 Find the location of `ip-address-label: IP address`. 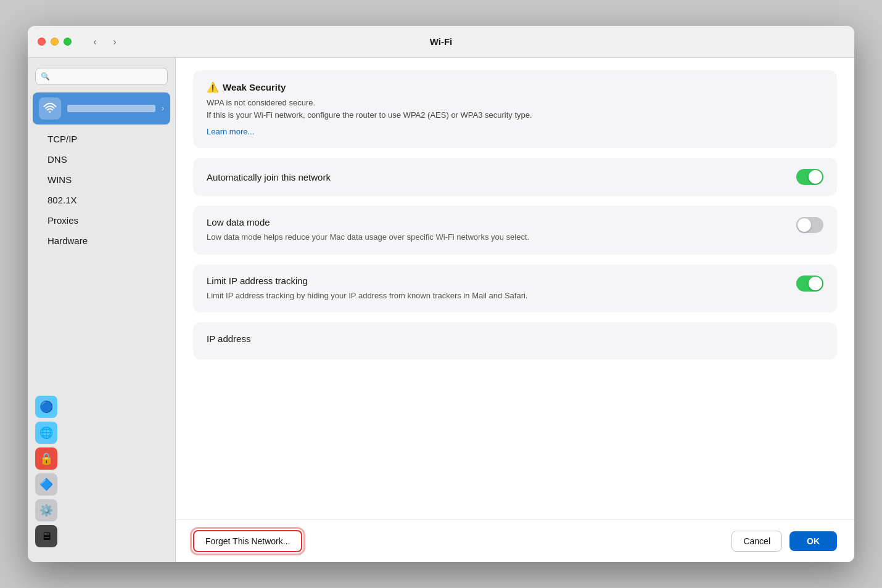

ip-address-label: IP address is located at coordinates (515, 339).